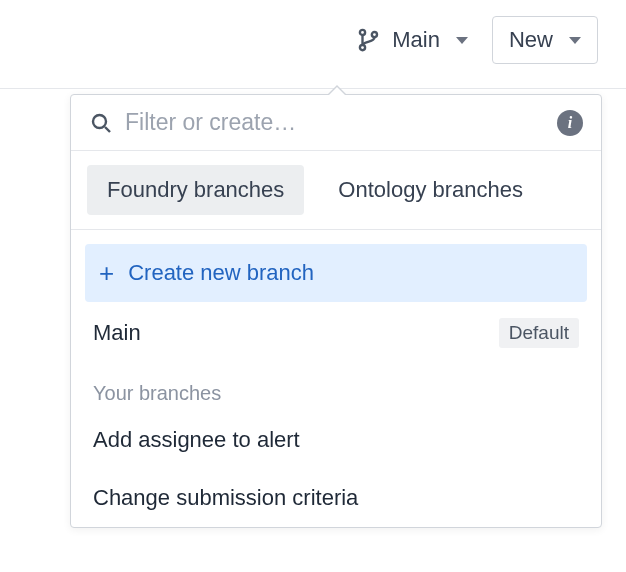 This screenshot has height=572, width=626. I want to click on branch-name: Main, so click(117, 333).